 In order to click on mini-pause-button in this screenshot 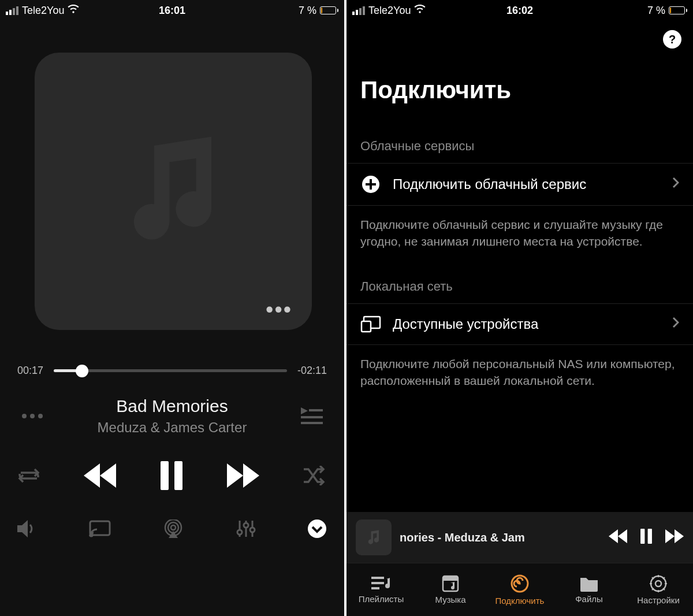, I will do `click(646, 537)`.